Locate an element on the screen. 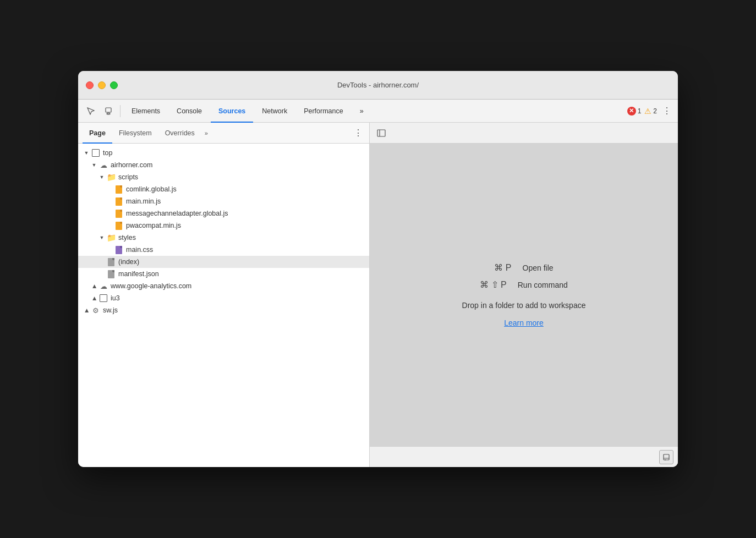 The height and width of the screenshot is (538, 756). tab-console: Console is located at coordinates (189, 111).